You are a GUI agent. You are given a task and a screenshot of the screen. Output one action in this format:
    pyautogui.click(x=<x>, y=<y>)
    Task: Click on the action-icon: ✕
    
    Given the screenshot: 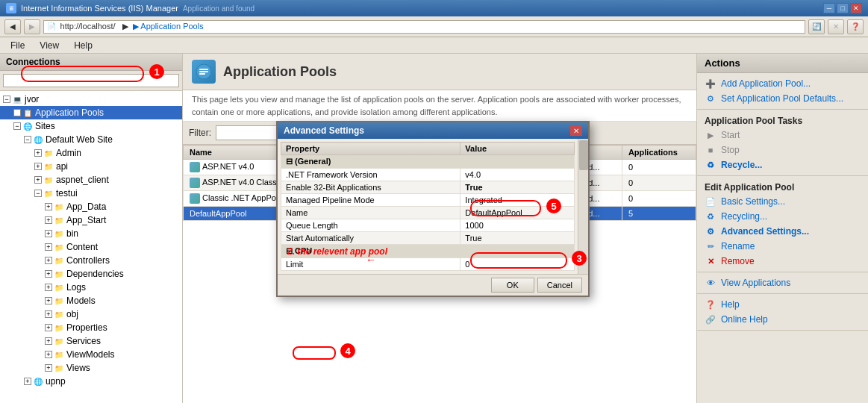 What is the action you would take?
    pyautogui.click(x=711, y=261)
    